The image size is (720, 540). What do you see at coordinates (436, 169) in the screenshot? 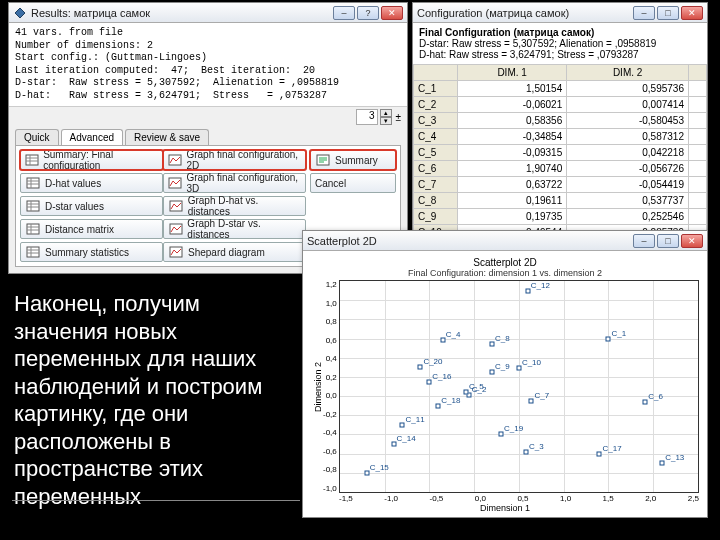
I see `grid-row-header: C_6` at bounding box center [436, 169].